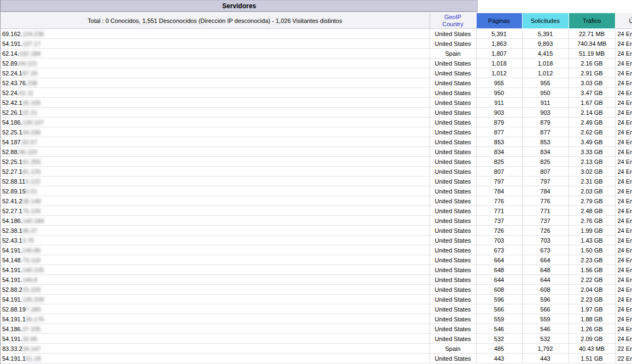 This screenshot has height=364, width=632. What do you see at coordinates (215, 339) in the screenshot?
I see `host-cell: 54.191.32.65` at bounding box center [215, 339].